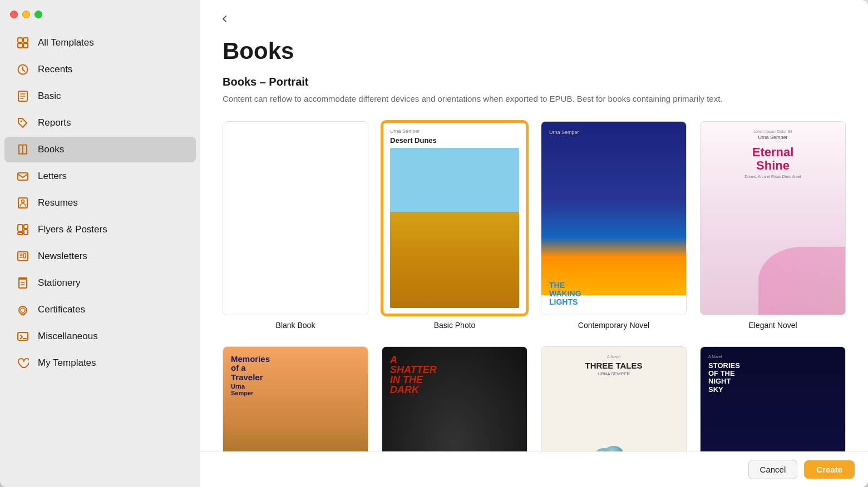  I want to click on template-item-stories: A Novel STORIESOF THENIGHTSKY Stories of…, so click(773, 399).